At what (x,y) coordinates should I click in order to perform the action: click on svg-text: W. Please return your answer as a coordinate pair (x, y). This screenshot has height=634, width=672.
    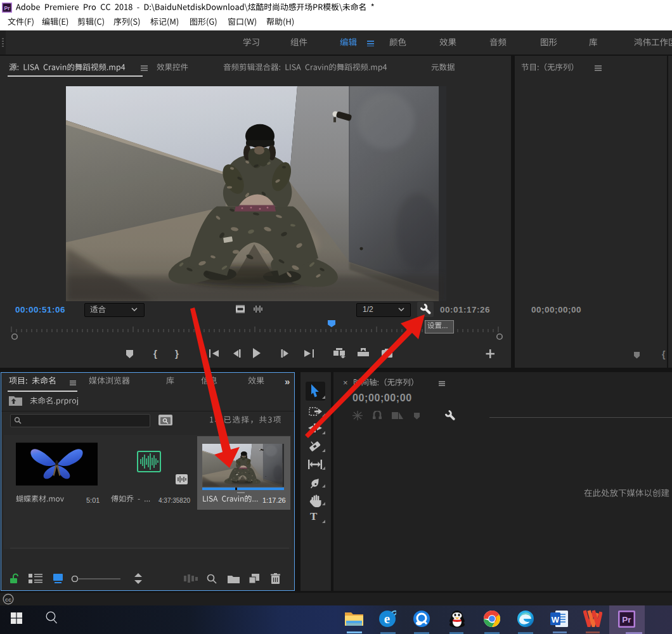
    Looking at the image, I should click on (555, 620).